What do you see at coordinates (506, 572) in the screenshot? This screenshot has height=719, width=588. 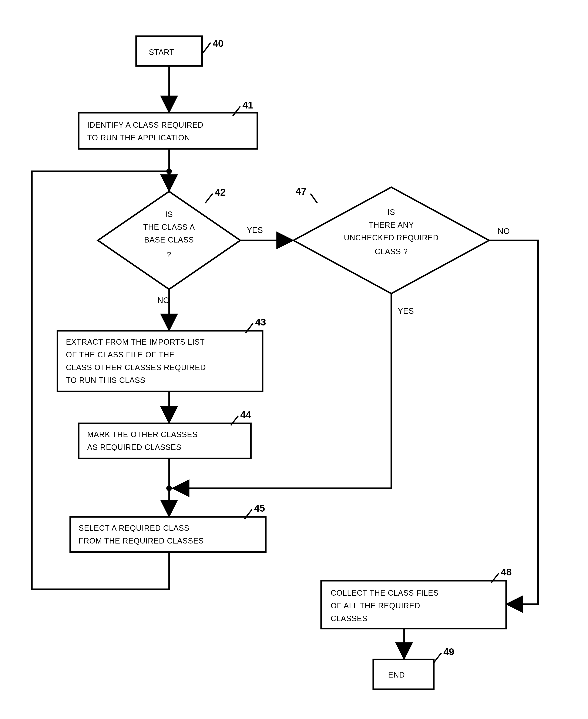 I see `ref-48: 48` at bounding box center [506, 572].